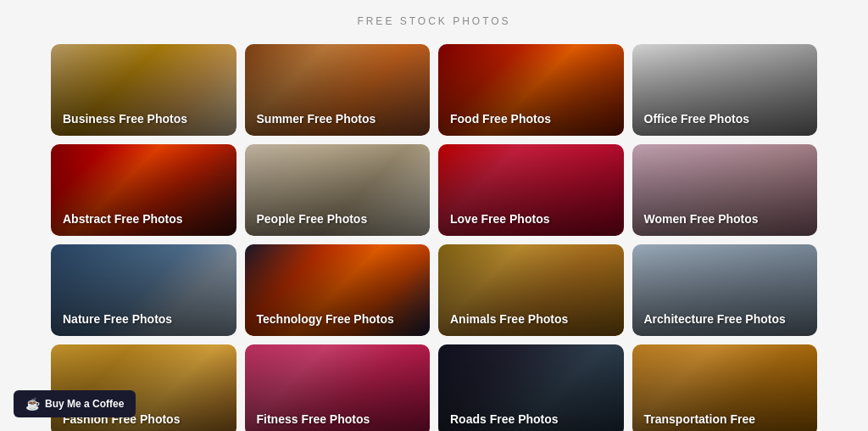 Image resolution: width=868 pixels, height=431 pixels. What do you see at coordinates (726, 190) in the screenshot?
I see `category-card-women: Women Free Photos` at bounding box center [726, 190].